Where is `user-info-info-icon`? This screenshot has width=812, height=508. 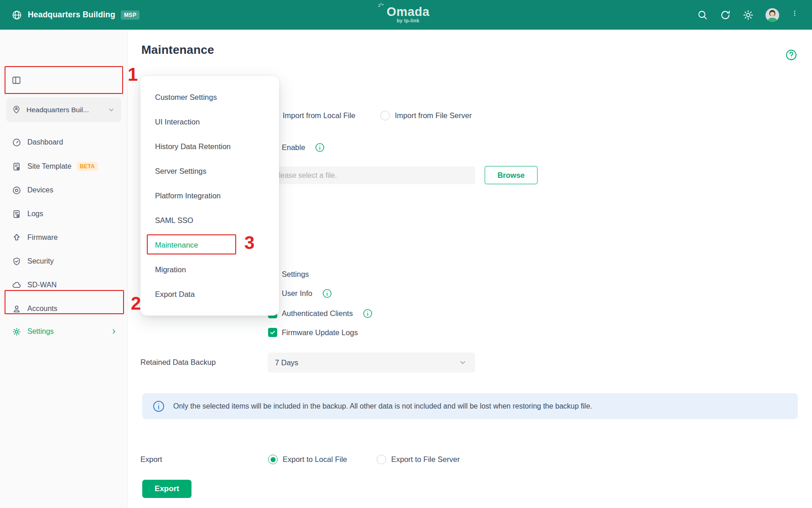 user-info-info-icon is located at coordinates (327, 294).